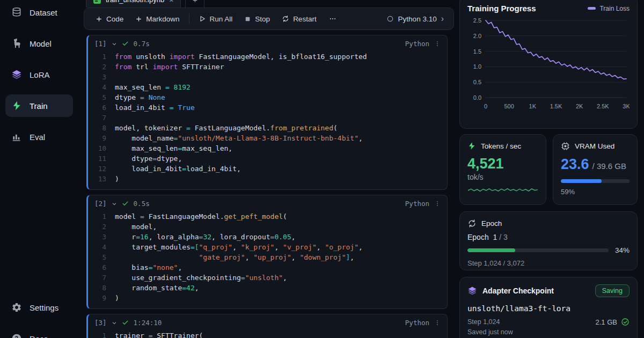 The width and height of the screenshot is (644, 338). I want to click on ellipsis-icon, so click(333, 19).